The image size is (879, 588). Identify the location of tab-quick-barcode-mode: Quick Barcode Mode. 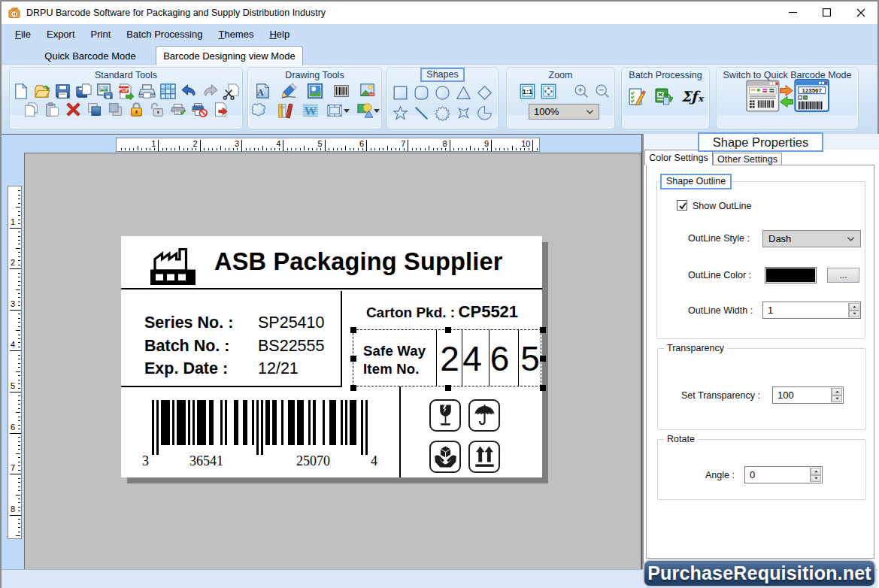
(90, 56).